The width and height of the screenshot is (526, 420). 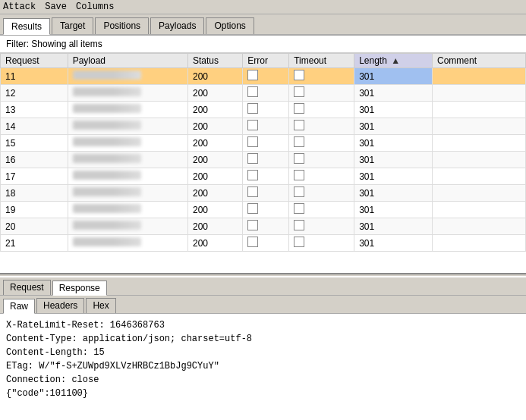 What do you see at coordinates (263, 93) in the screenshot?
I see `table-row: 12200301` at bounding box center [263, 93].